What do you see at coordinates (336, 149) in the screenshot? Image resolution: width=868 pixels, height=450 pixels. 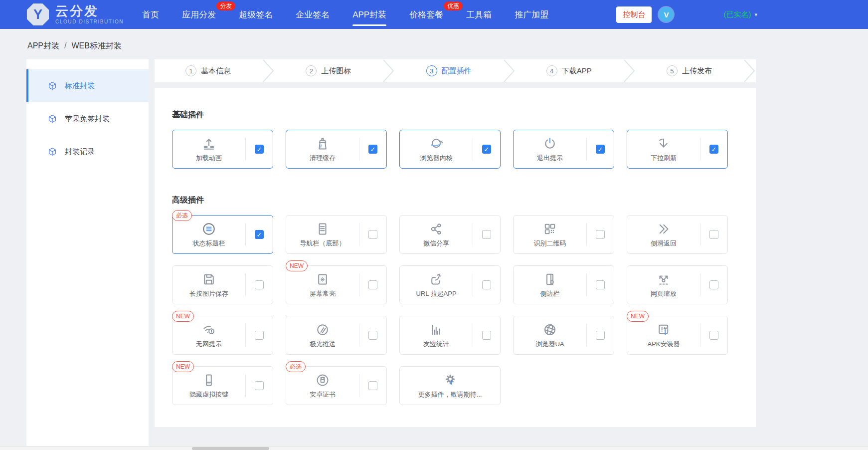 I see `plugin-card: 清理缓存` at bounding box center [336, 149].